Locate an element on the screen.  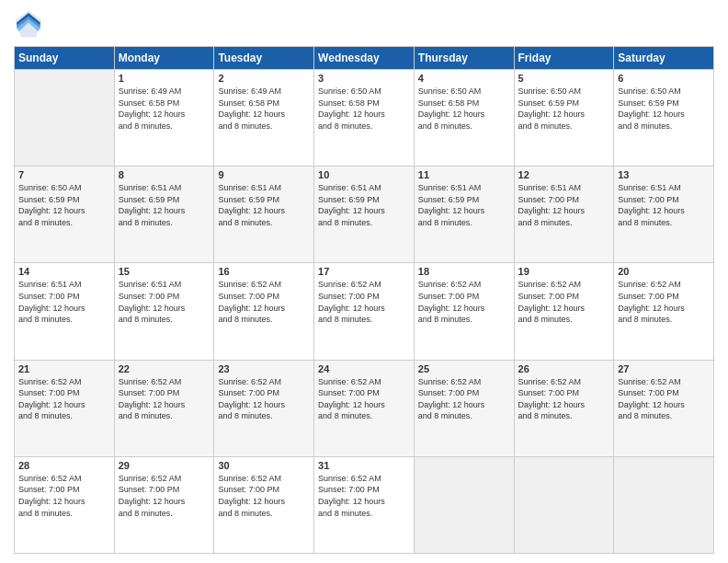
day-number: 29 is located at coordinates (165, 465).